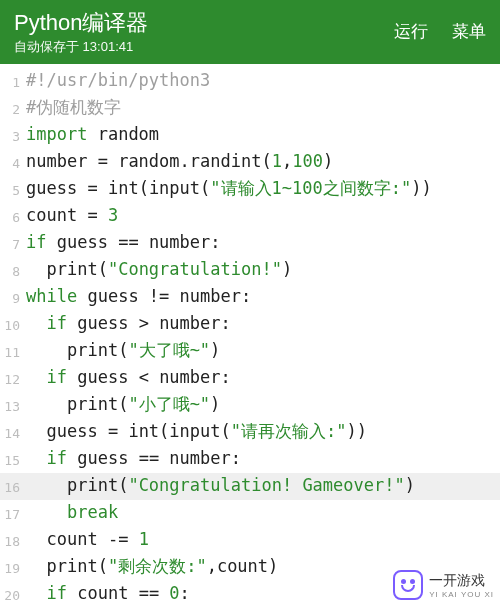  I want to click on autosave-status: 自动保存于 13:01:41, so click(82, 47).